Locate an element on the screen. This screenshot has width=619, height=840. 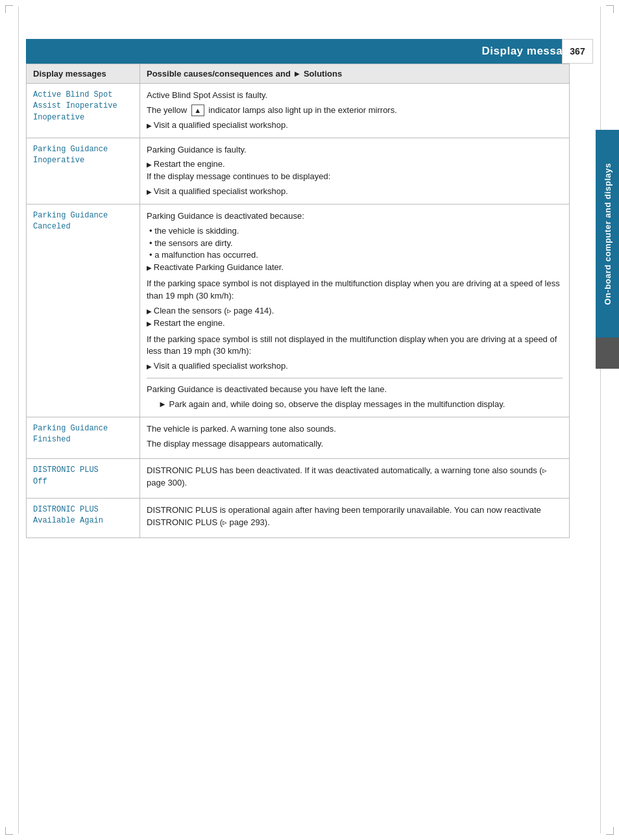
desc-text: If the parking space symbol is not displ… is located at coordinates (354, 290).